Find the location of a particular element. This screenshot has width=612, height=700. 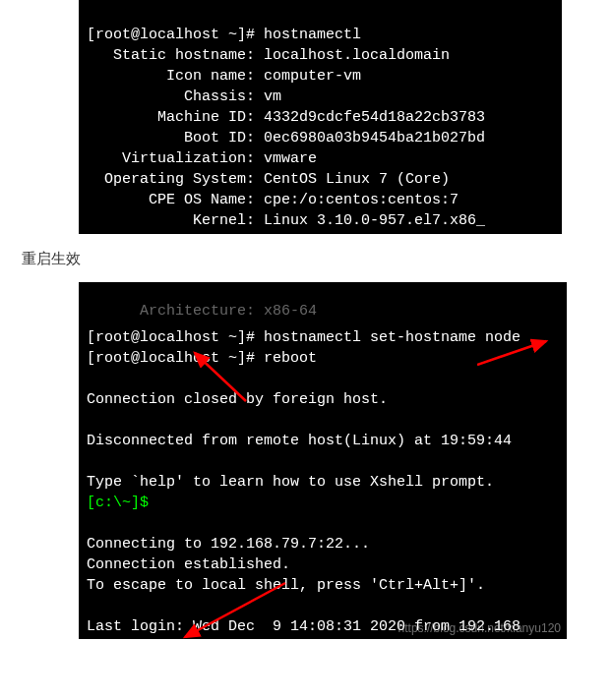

output-line: Operating System: CentOS Linux 7 (Core) is located at coordinates (268, 179).